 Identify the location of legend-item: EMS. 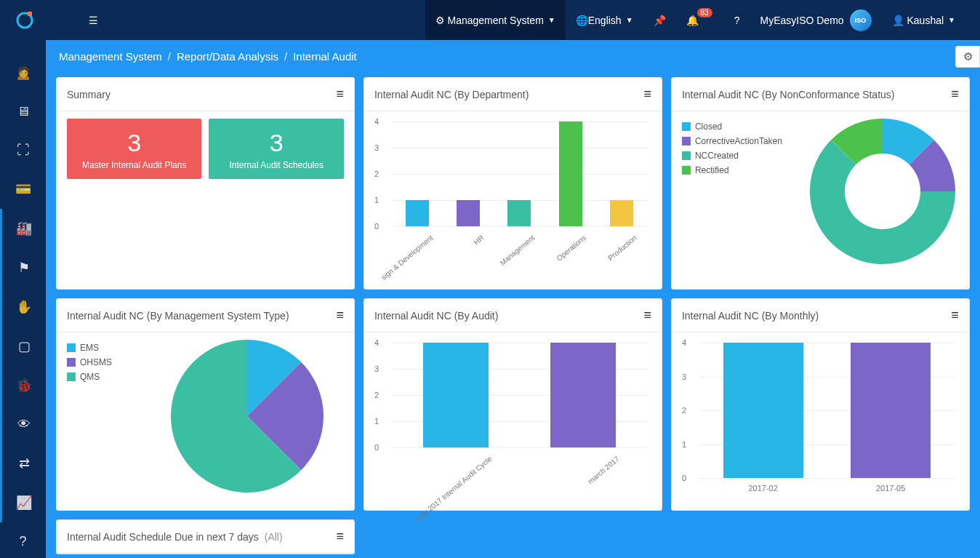
(108, 348).